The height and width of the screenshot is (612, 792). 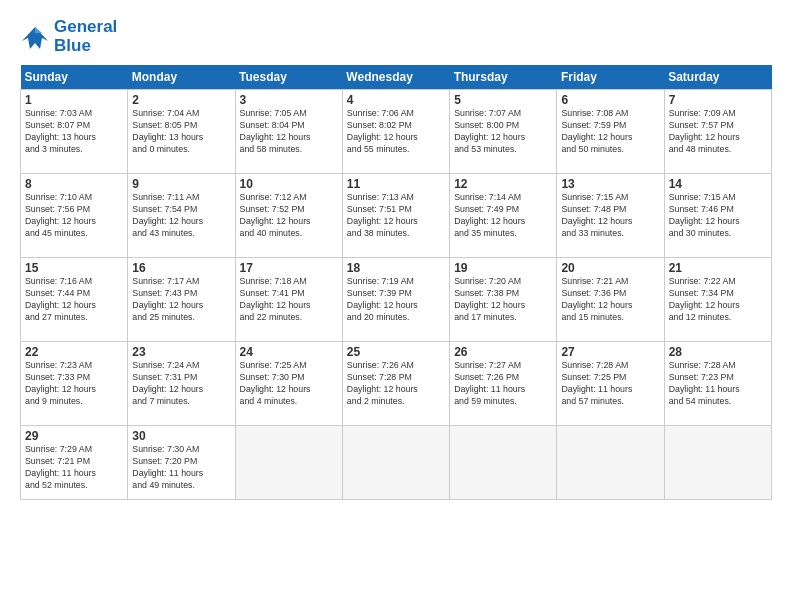 I want to click on cell-info: Sunrise: 7:03 AM Sunset: 8:07 PM Dayligh…, so click(x=74, y=132).